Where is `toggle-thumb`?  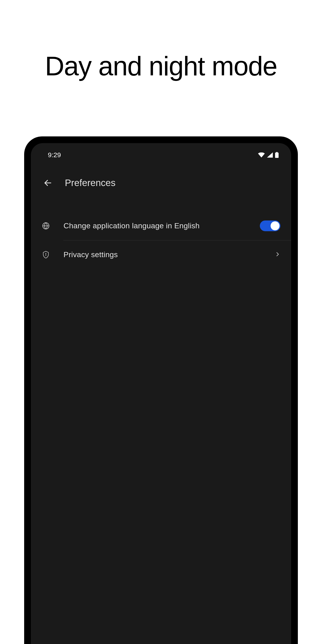 toggle-thumb is located at coordinates (275, 226).